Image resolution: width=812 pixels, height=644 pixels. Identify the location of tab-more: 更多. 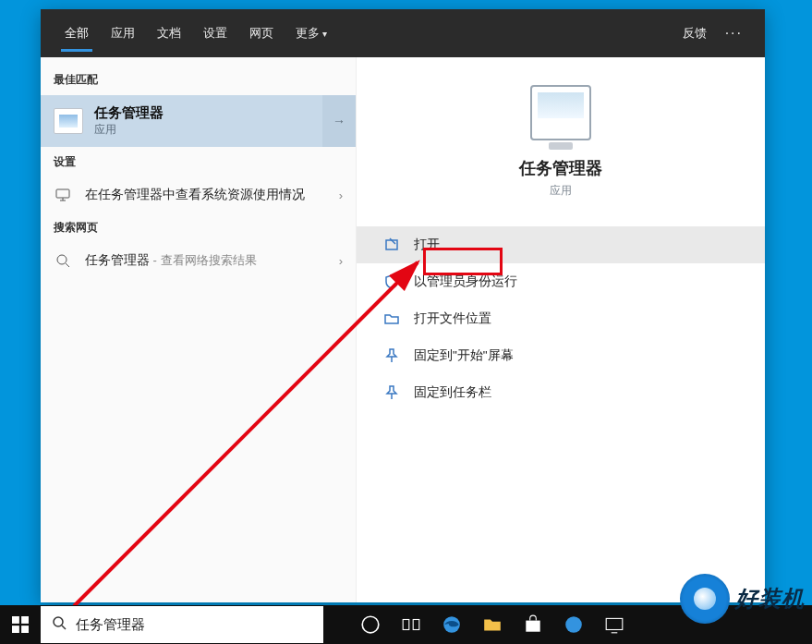
(311, 33).